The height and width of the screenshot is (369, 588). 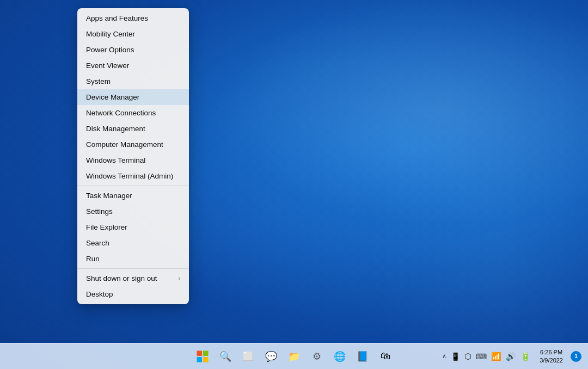 What do you see at coordinates (497, 356) in the screenshot?
I see `wifi-icon: 📶` at bounding box center [497, 356].